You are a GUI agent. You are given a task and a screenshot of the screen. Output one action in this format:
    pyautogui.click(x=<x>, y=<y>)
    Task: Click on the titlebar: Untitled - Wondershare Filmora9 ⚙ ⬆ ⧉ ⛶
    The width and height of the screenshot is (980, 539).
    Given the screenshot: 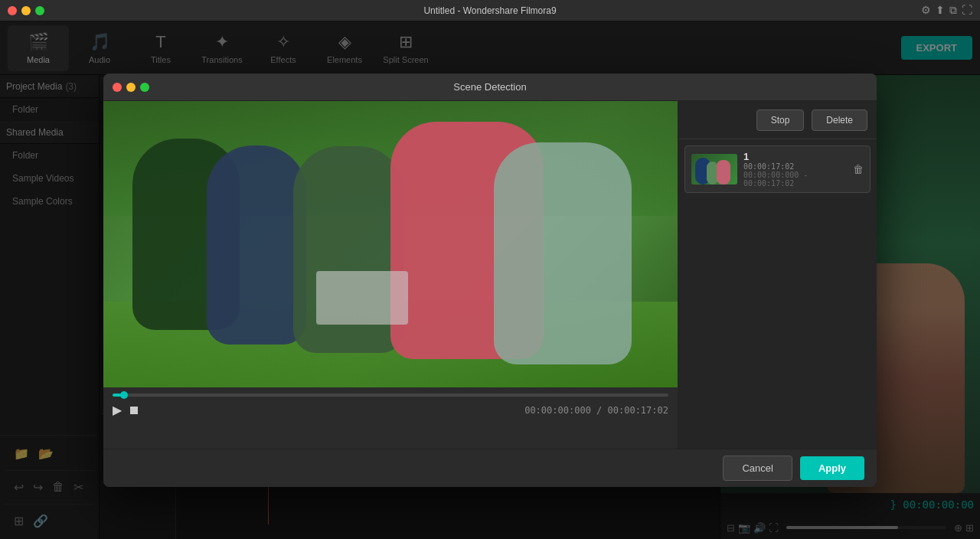 What is the action you would take?
    pyautogui.click(x=490, y=11)
    